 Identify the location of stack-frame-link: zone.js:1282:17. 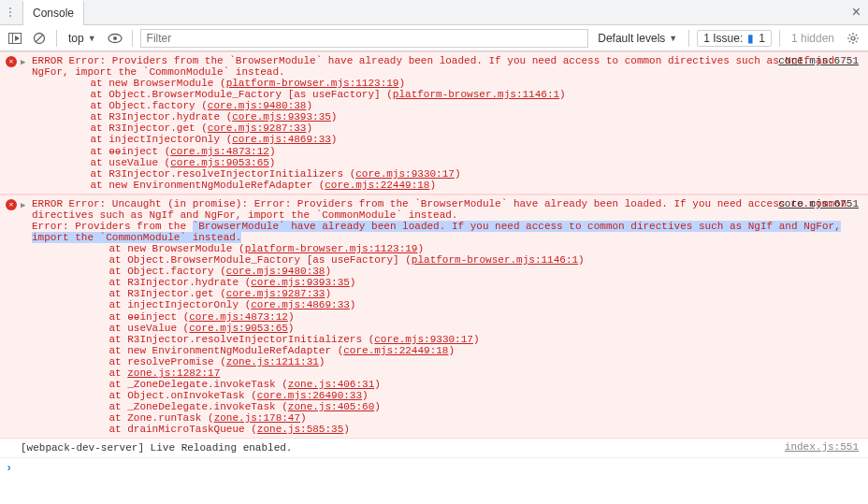
(174, 373).